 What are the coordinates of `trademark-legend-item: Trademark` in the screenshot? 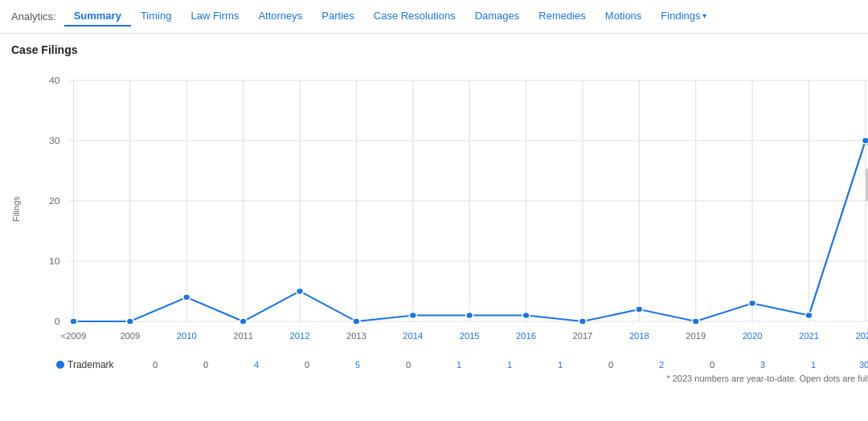 It's located at (85, 365).